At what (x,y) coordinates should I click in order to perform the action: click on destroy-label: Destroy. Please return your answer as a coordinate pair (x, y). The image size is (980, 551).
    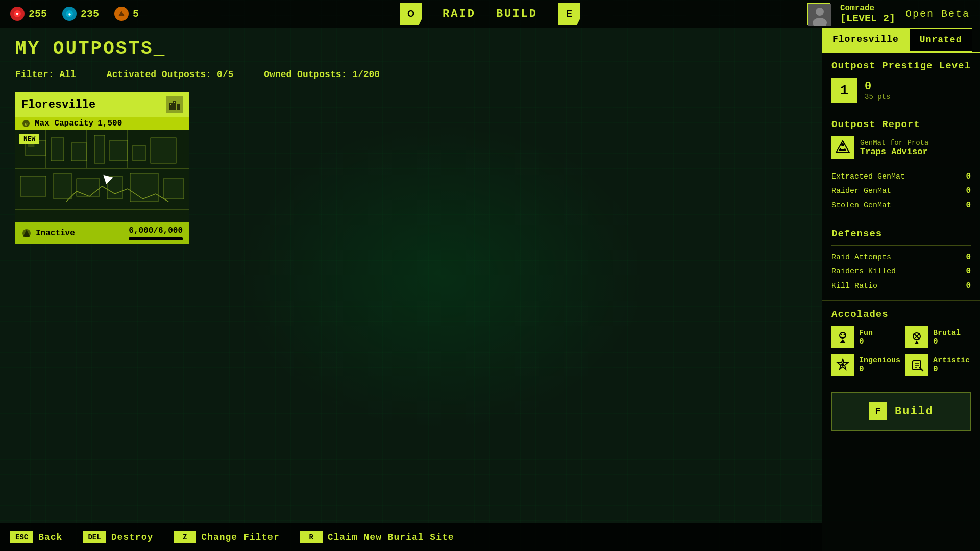
    Looking at the image, I should click on (133, 537).